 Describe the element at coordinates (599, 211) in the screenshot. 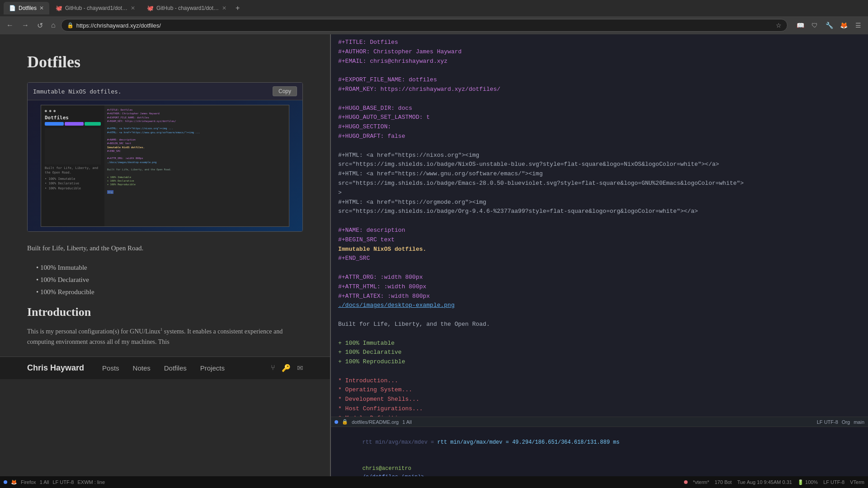

I see `editor-line-16: src="https://img.shields.io/badge/Org-9.…` at that location.